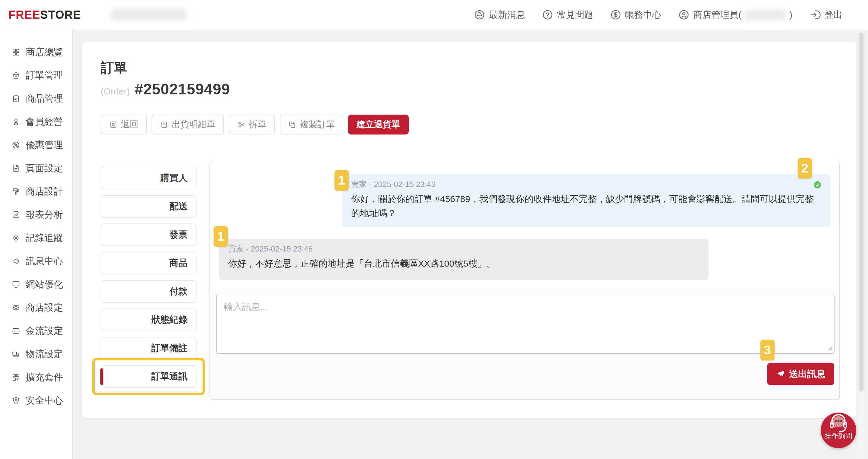 This screenshot has width=868, height=459. What do you see at coordinates (124, 125) in the screenshot?
I see `back-button: 返回` at bounding box center [124, 125].